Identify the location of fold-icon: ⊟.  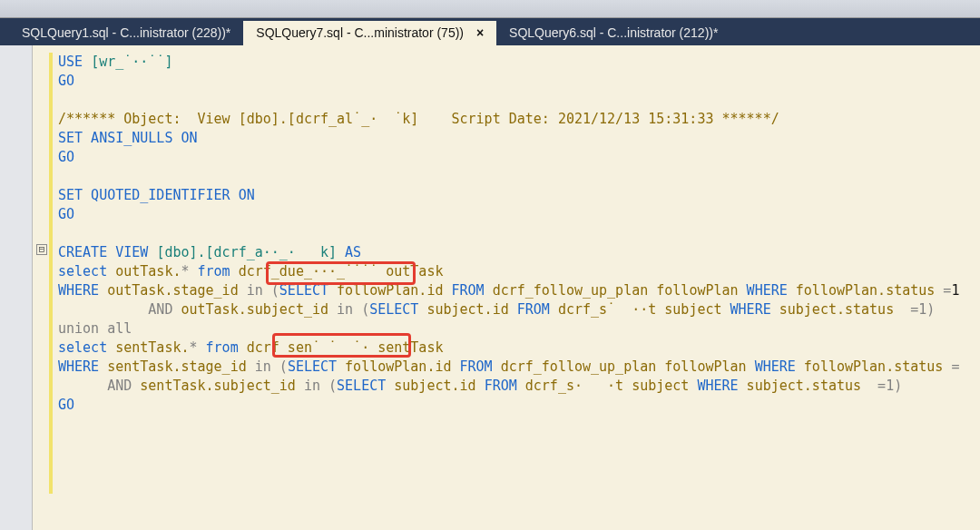
(42, 250).